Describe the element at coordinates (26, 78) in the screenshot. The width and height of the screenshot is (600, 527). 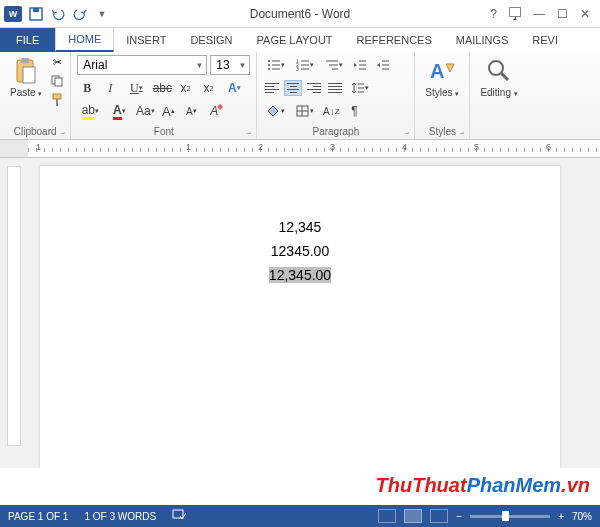
I see `paste-button: Paste ▾` at that location.